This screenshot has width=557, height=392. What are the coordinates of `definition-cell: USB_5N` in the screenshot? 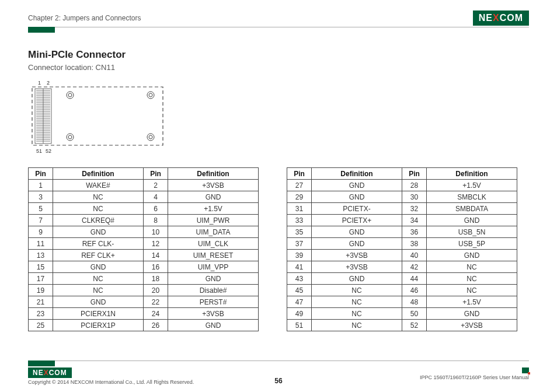 It's located at (472, 232).